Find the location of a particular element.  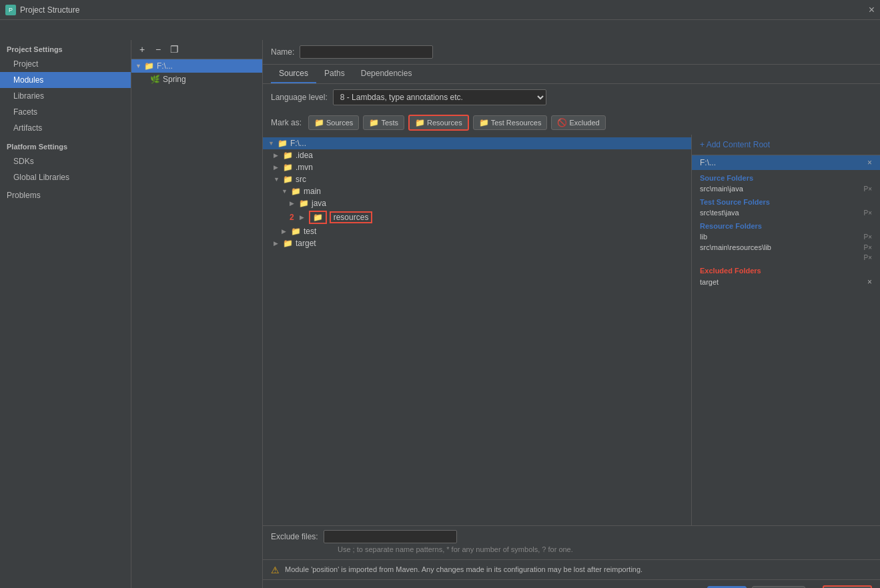

ftree-root: ▼ 📁 F:\... is located at coordinates (477, 143).